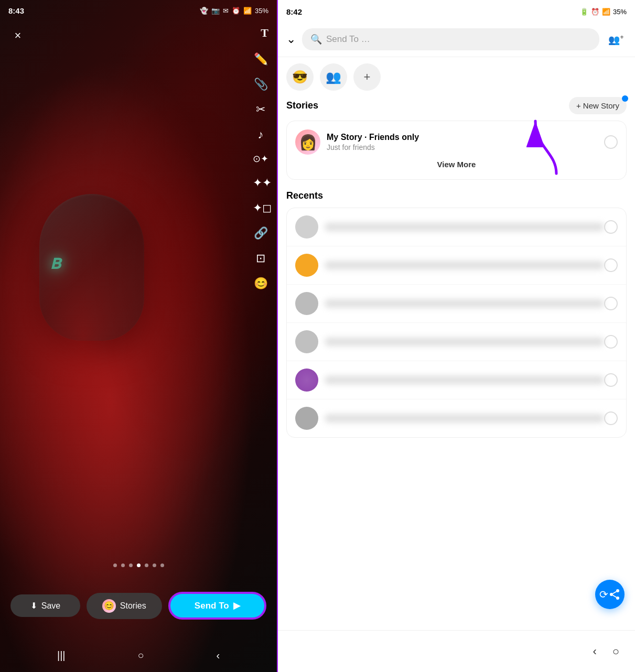 This screenshot has height=672, width=635. Describe the element at coordinates (451, 39) in the screenshot. I see `search-bar: 🔍 Send To …` at that location.